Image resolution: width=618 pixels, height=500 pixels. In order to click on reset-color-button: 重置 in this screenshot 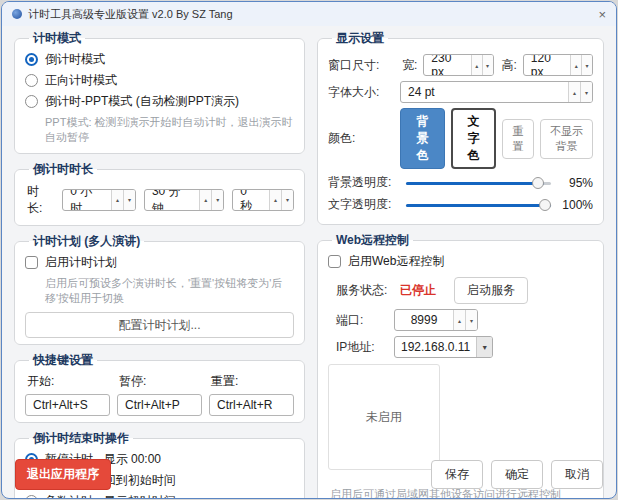, I will do `click(518, 139)`.